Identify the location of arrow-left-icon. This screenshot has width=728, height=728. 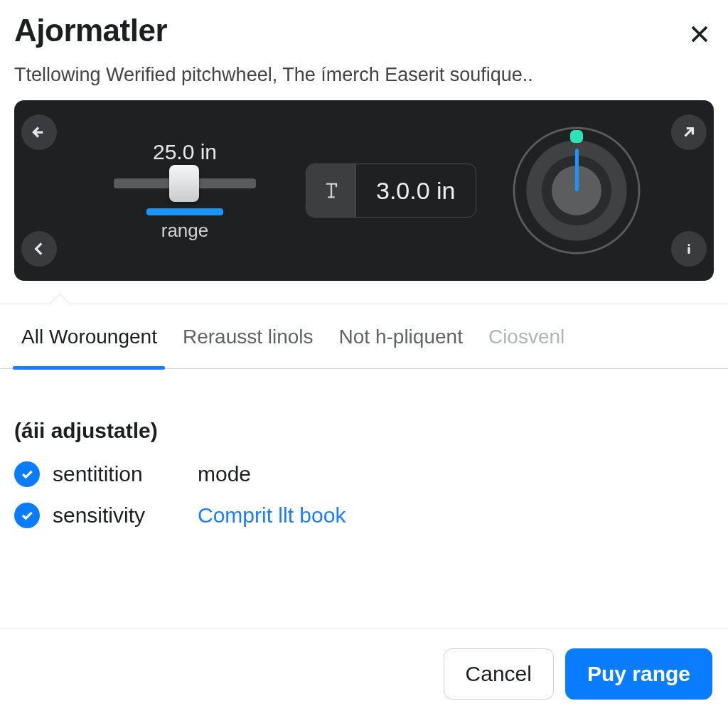
(39, 132).